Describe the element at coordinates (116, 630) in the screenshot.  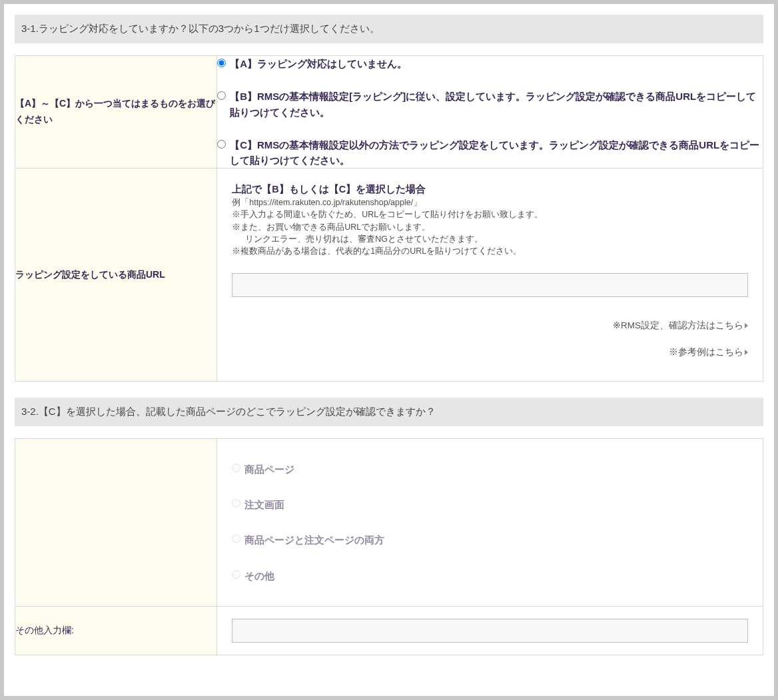
I see `row-3-2-other-label: その他入力欄:` at that location.